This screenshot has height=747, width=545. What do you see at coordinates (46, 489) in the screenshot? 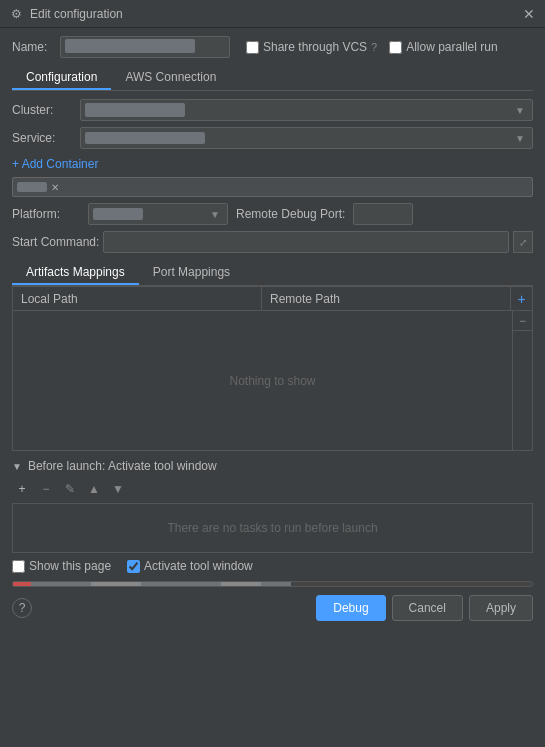
I see `toolbar-remove-button: −` at bounding box center [46, 489].